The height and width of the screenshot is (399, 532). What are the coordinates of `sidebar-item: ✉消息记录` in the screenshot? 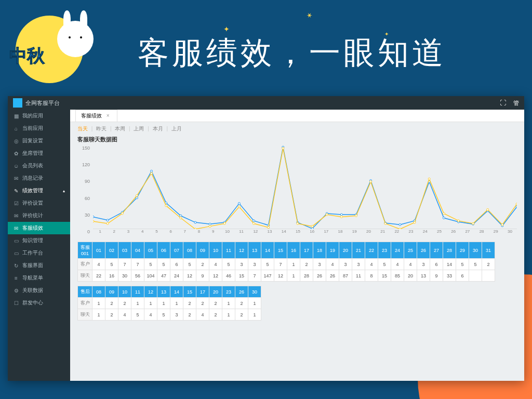 It's located at (39, 178).